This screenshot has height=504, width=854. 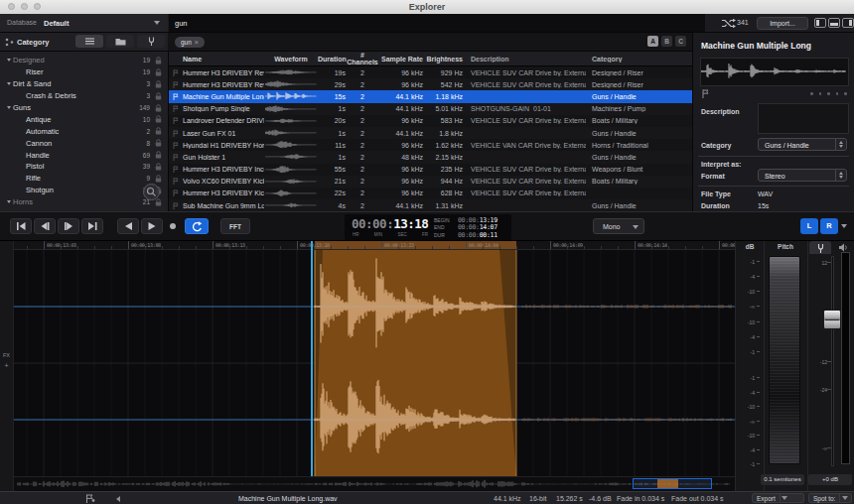 I want to click on previous-marker-button, so click(x=45, y=226).